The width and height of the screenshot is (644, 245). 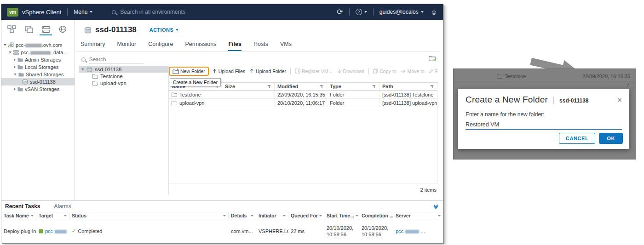 I want to click on tab-files: Files, so click(x=235, y=46).